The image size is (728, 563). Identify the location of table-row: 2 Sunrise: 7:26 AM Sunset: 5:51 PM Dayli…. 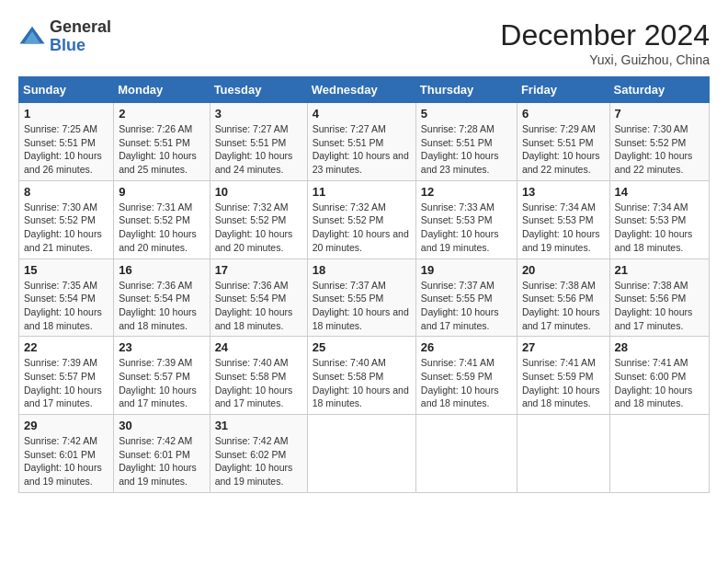
(162, 142).